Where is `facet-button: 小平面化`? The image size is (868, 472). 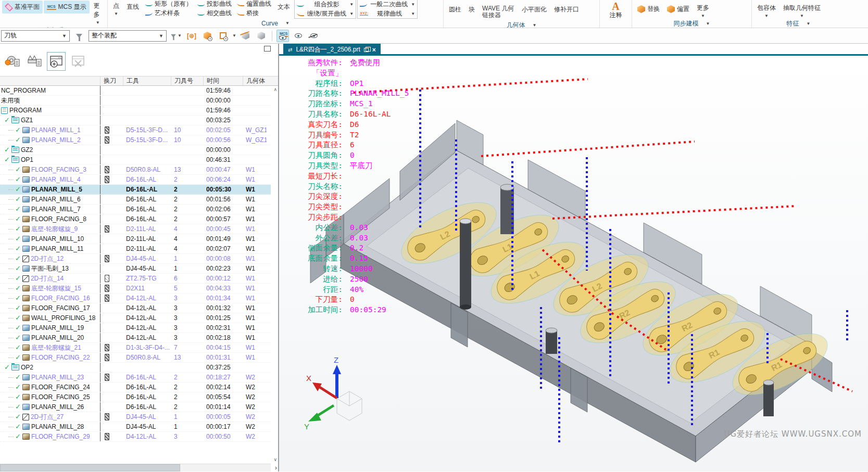 facet-button: 小平面化 is located at coordinates (534, 9).